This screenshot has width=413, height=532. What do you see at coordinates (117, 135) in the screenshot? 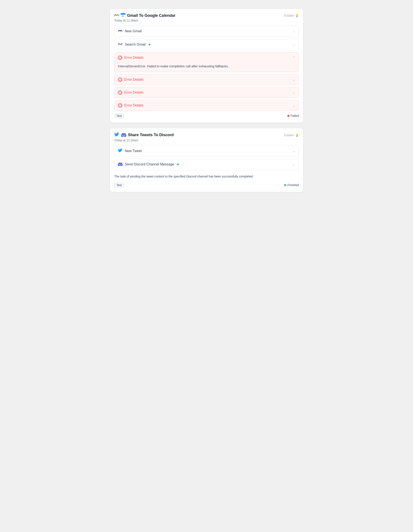
I see `twitter-icon` at bounding box center [117, 135].